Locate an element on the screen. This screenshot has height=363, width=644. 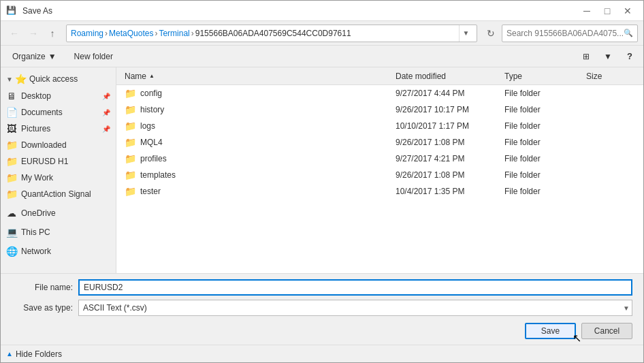
table-row: 📁 profiles 9/27/2017 4:21 PM File folder is located at coordinates (380, 159).